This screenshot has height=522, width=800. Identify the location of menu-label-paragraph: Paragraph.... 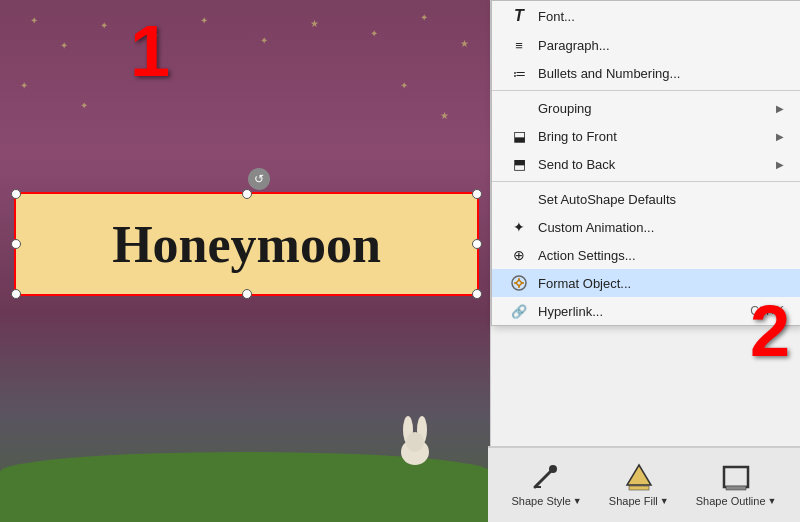
(661, 46).